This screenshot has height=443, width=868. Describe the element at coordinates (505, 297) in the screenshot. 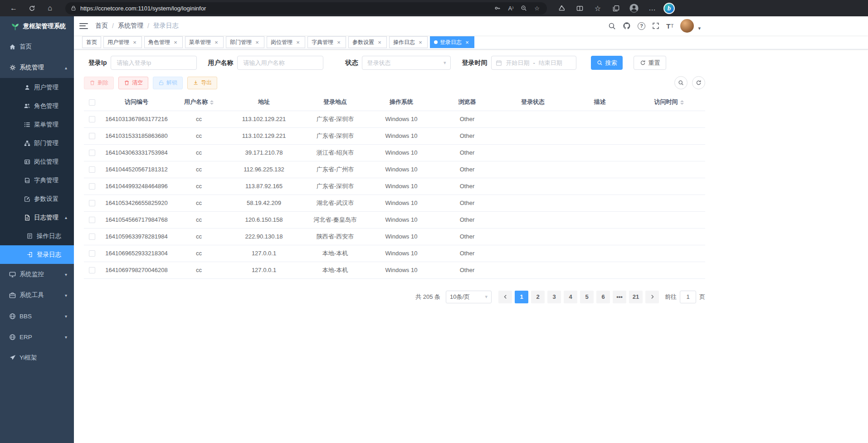

I see `prev-page-button` at that location.